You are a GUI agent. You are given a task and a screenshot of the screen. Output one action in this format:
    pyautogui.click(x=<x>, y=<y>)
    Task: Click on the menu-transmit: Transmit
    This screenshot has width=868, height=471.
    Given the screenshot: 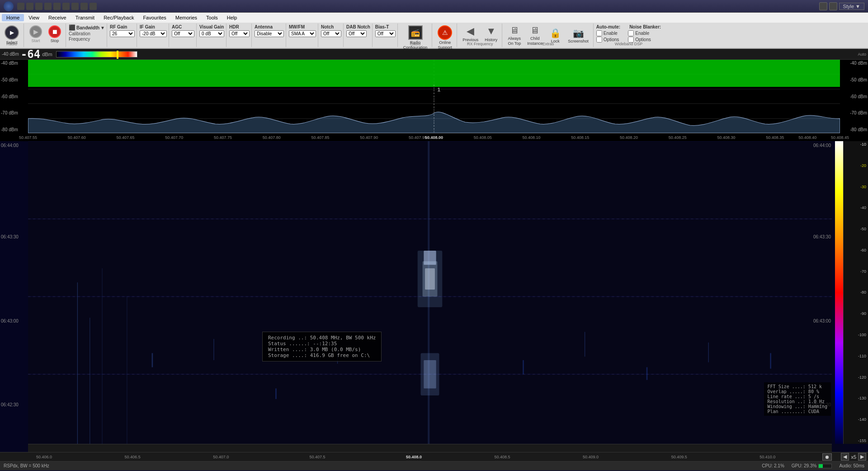 What is the action you would take?
    pyautogui.click(x=85, y=18)
    